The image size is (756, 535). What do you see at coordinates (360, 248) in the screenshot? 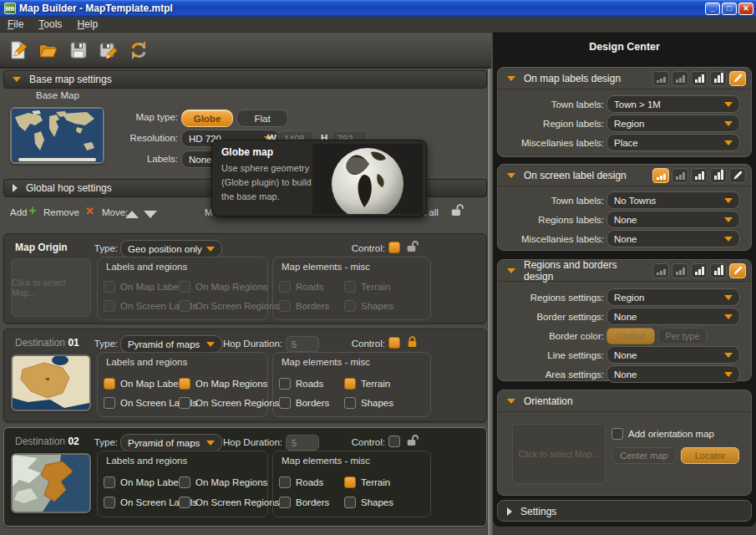
I see `control-label: Control:` at bounding box center [360, 248].